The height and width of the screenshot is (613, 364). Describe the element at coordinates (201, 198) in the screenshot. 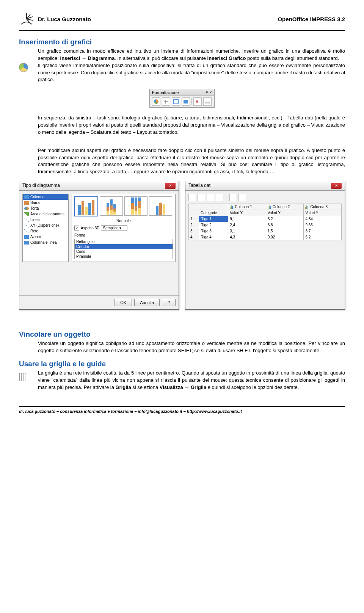

I see `insert-col-button` at that location.